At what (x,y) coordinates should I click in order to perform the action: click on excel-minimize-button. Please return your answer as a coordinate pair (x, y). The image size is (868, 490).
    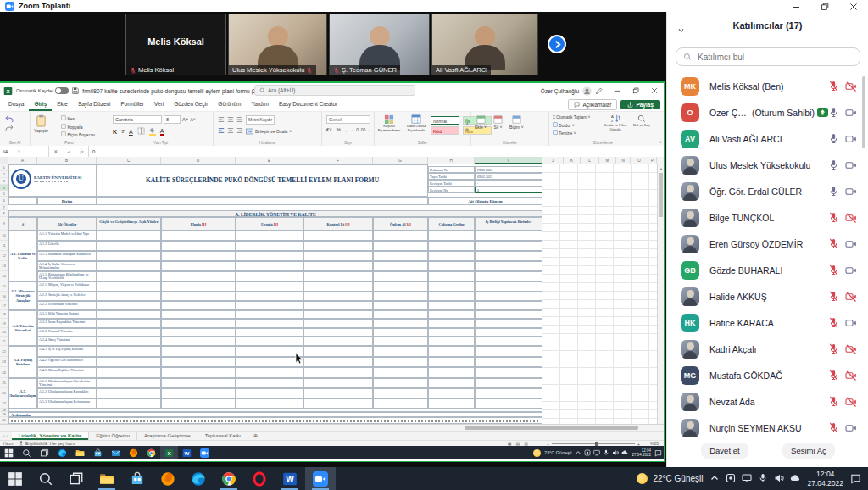
    Looking at the image, I should click on (617, 91).